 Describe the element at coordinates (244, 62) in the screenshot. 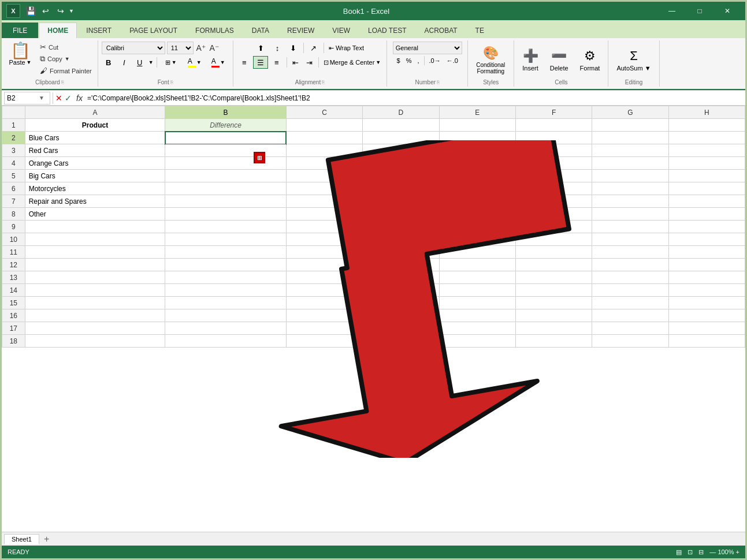

I see `align-left-button: ≡` at that location.